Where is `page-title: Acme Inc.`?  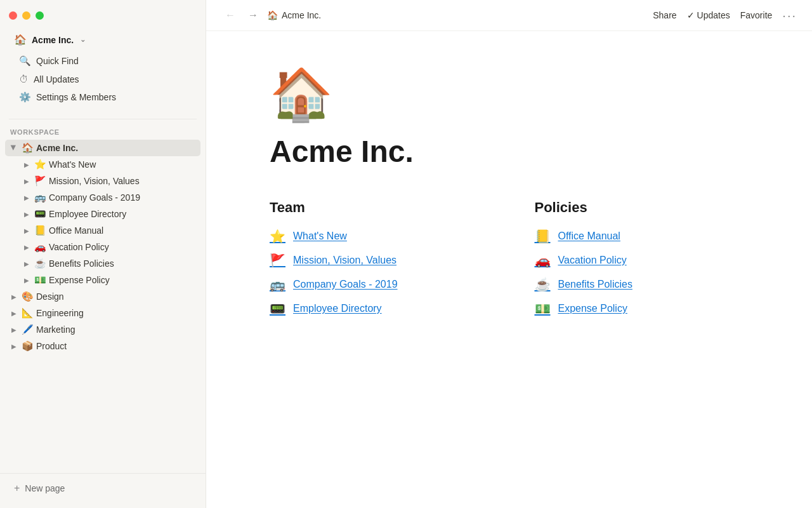 page-title: Acme Inc. is located at coordinates (509, 152).